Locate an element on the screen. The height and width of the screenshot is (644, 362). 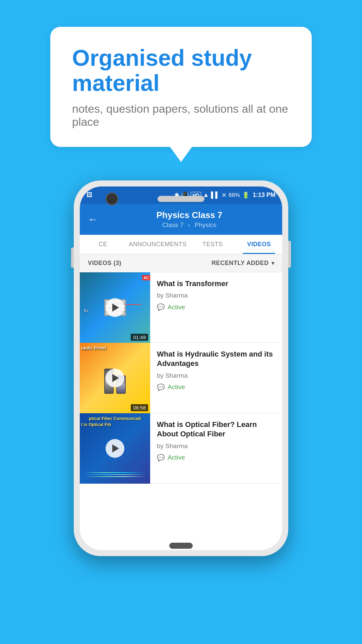
phone-camera is located at coordinates (112, 199).